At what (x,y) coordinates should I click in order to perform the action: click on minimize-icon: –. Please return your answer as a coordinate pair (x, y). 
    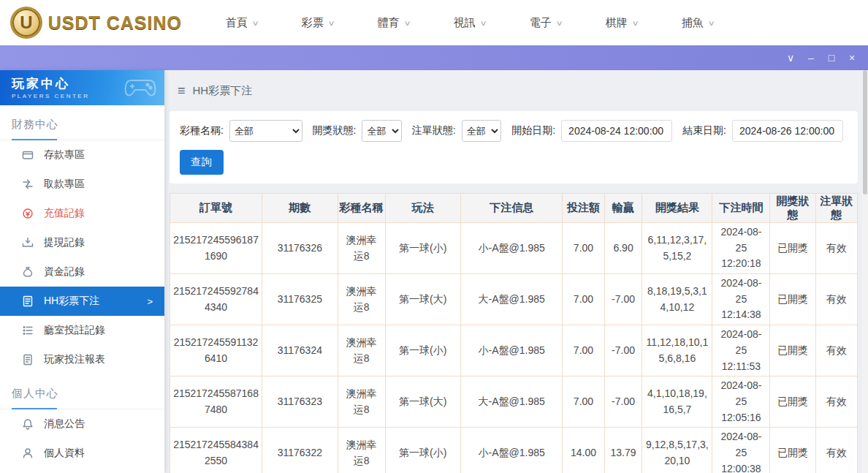
    Looking at the image, I should click on (811, 58).